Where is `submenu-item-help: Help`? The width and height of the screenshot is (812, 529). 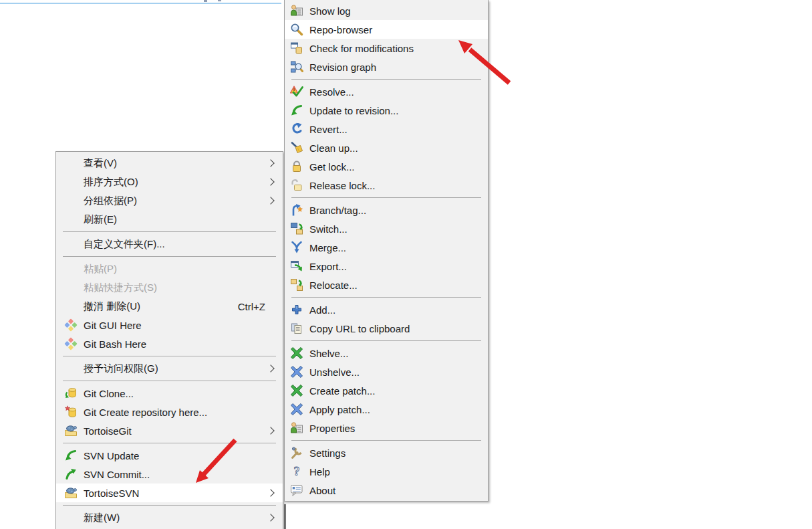
submenu-item-help: Help is located at coordinates (386, 471).